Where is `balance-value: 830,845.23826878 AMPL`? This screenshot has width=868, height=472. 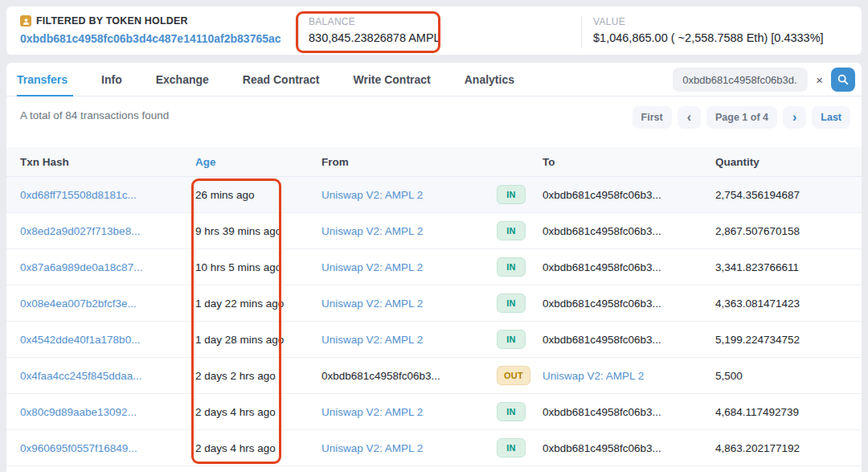 balance-value: 830,845.23826878 AMPL is located at coordinates (375, 38).